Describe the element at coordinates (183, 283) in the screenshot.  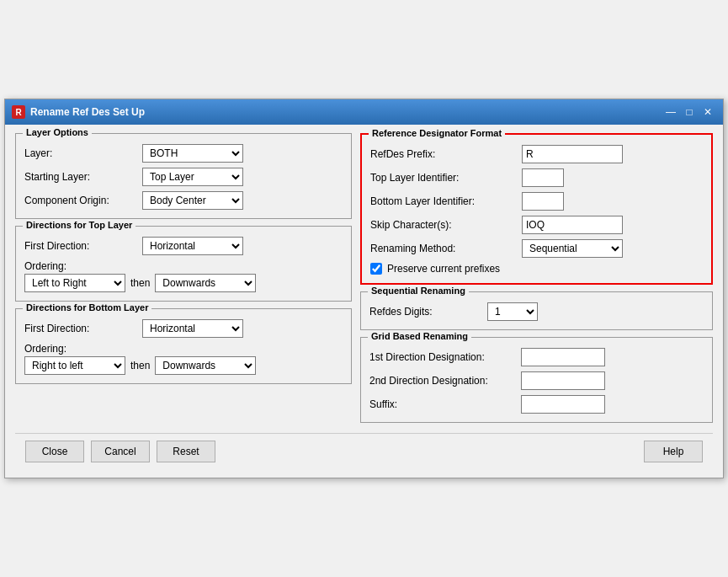
I see `top-ordering-row: Left to Right Right to left Downwards Up…` at that location.